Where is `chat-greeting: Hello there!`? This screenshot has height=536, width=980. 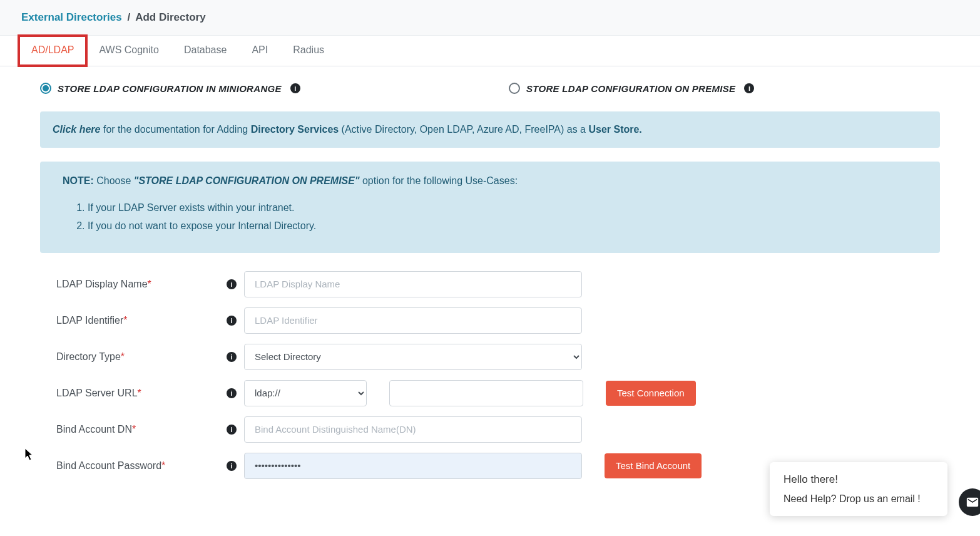
chat-greeting: Hello there! is located at coordinates (859, 480).